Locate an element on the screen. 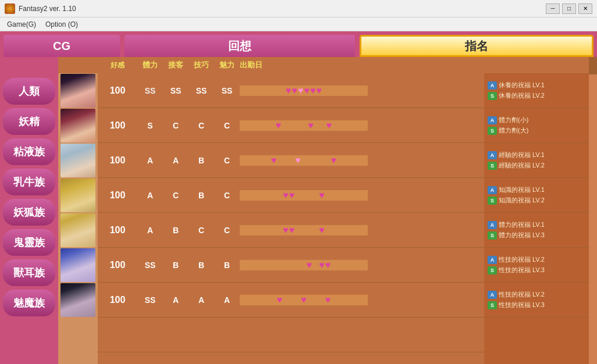  sidebar: 人類 妖精 粘液族 乳牛族 妖狐族 鬼靈族 獸耳族 魅魔族 is located at coordinates (29, 210).